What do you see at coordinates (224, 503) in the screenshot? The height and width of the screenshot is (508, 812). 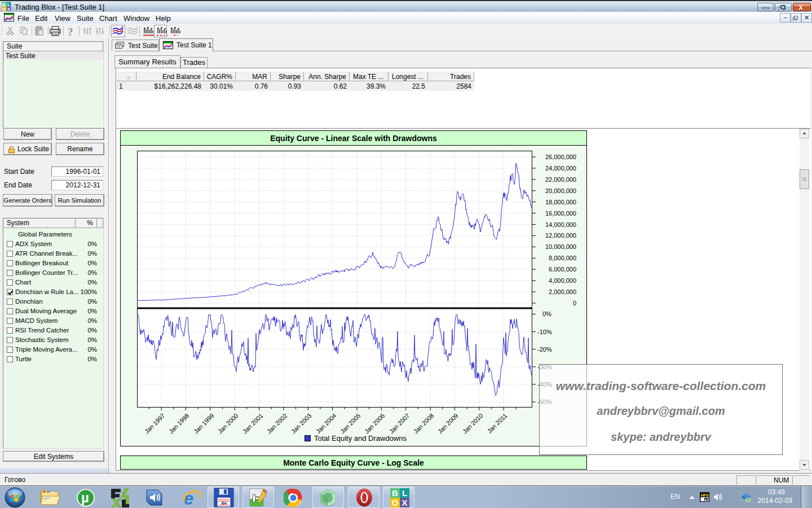 I see `svg-text: -64-` at bounding box center [224, 503].